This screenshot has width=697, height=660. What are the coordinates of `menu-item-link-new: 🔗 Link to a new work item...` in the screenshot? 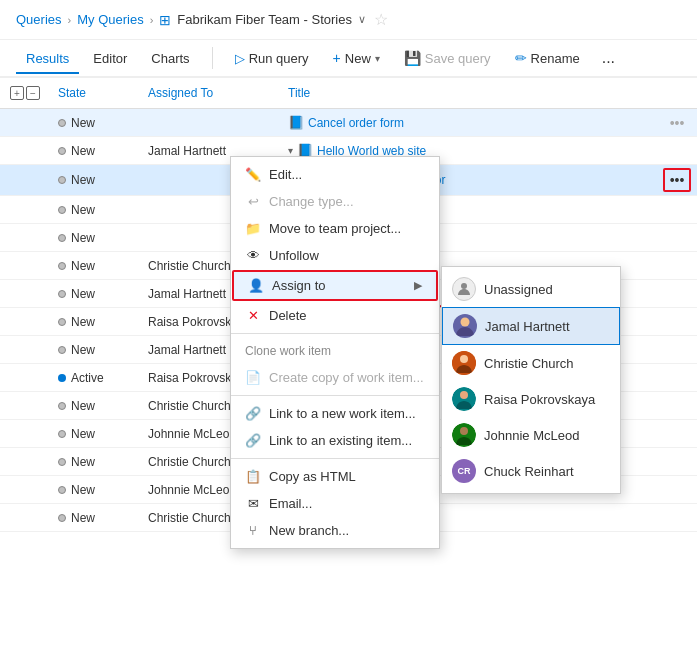 It's located at (335, 414).